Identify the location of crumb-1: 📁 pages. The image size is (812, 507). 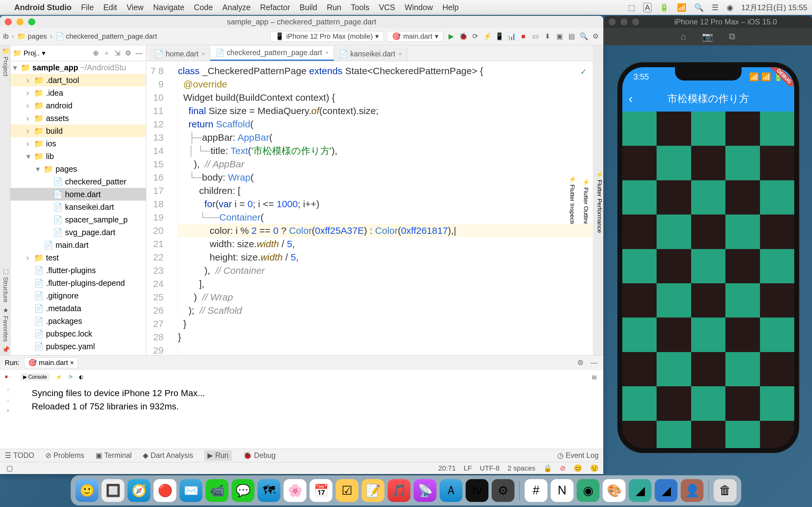
(32, 36).